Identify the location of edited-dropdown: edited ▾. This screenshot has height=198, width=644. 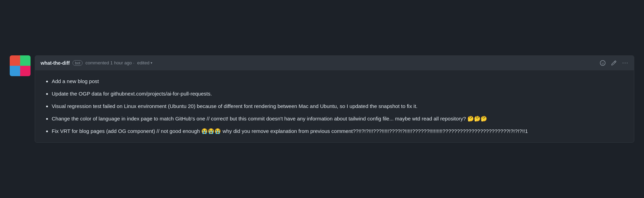
(144, 63).